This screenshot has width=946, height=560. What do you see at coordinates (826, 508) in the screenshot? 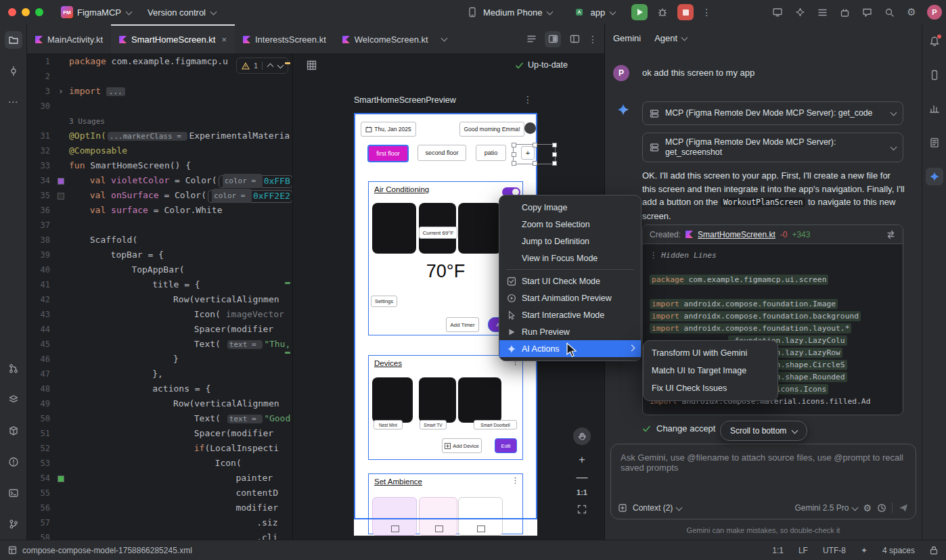
I see `model-selector: Gemini 2.5 Pro` at bounding box center [826, 508].